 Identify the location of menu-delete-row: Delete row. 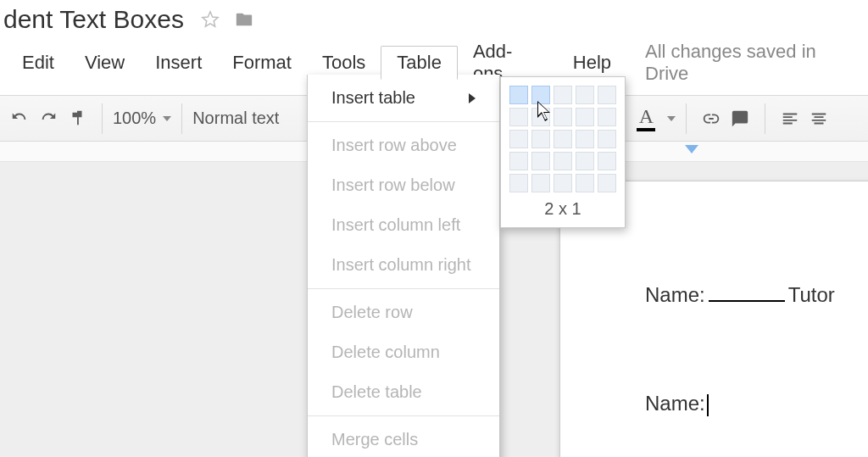
(403, 312).